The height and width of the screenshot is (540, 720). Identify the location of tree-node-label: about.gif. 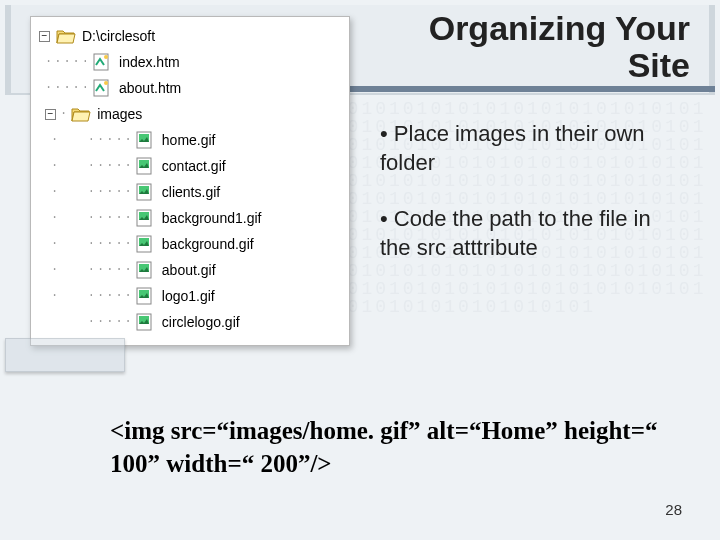
(189, 270).